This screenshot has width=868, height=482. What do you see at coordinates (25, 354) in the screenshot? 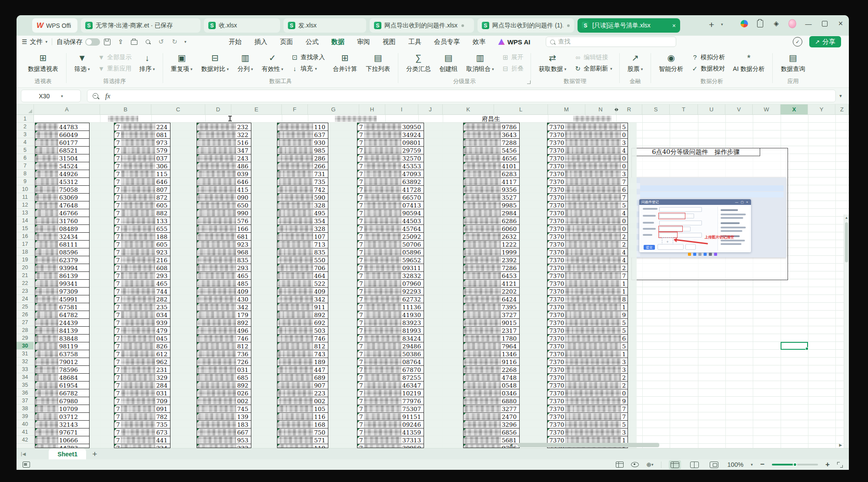
I see `row-header-31: 31` at bounding box center [25, 354].